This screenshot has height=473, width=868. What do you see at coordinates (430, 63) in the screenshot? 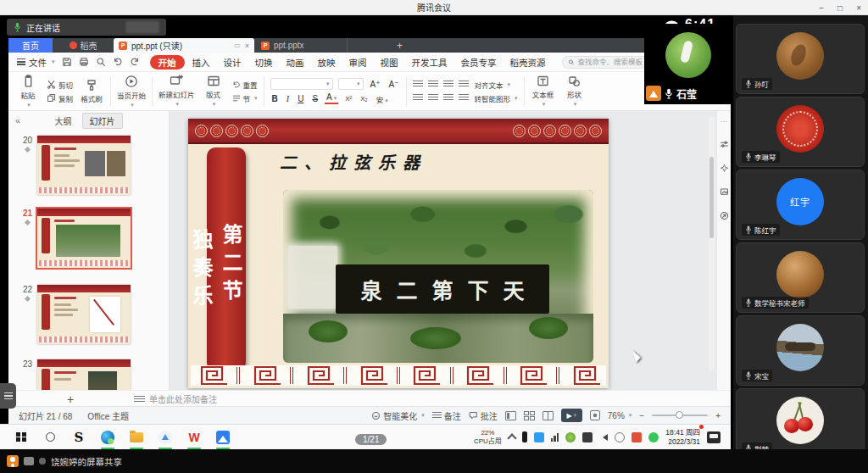
I see `ribbon-tab-devtools: 开发工具` at bounding box center [430, 63].